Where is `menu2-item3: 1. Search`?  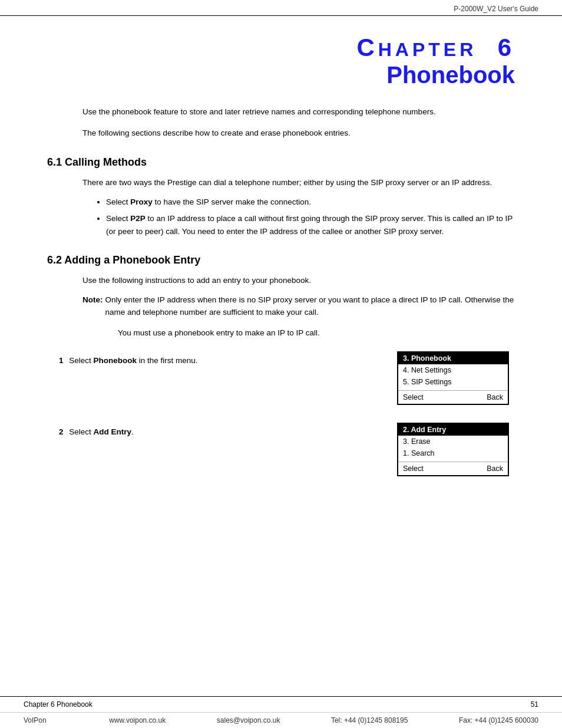
menu2-item3: 1. Search is located at coordinates (453, 453).